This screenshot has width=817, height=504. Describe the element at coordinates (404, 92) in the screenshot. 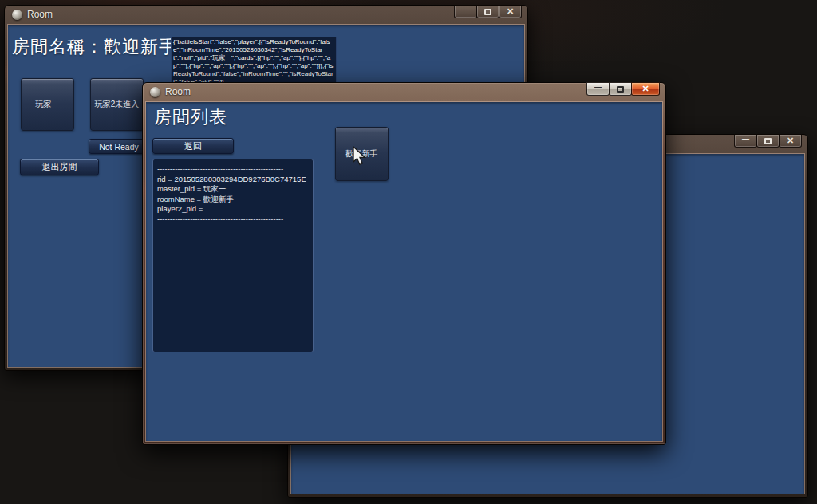

I see `window2-titlebar: Room — ✕` at that location.